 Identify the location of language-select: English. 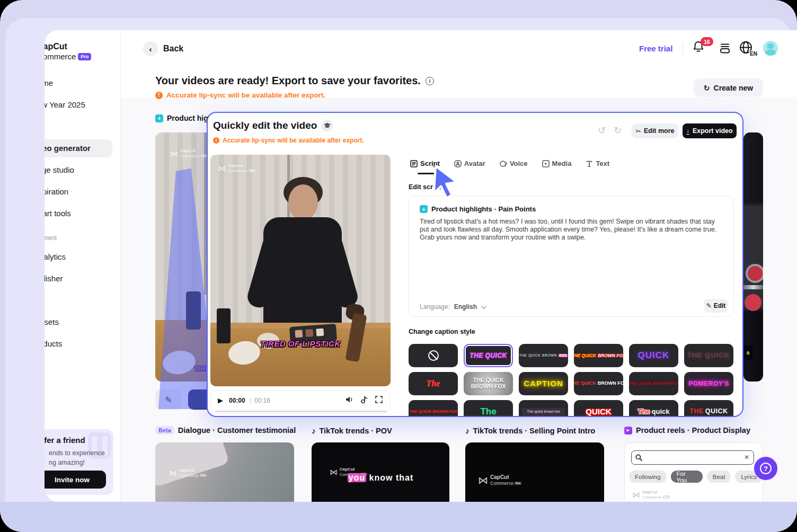
(465, 307).